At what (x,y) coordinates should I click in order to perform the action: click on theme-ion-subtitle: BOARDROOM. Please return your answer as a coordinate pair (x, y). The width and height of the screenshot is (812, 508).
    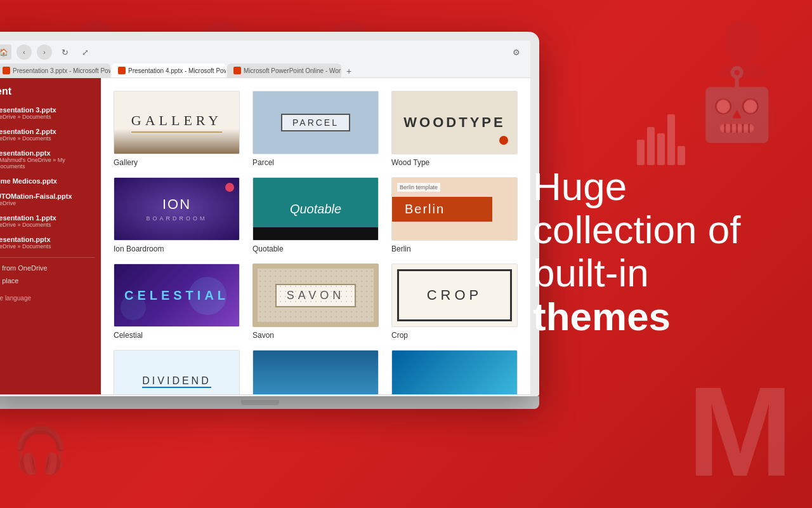
    Looking at the image, I should click on (176, 218).